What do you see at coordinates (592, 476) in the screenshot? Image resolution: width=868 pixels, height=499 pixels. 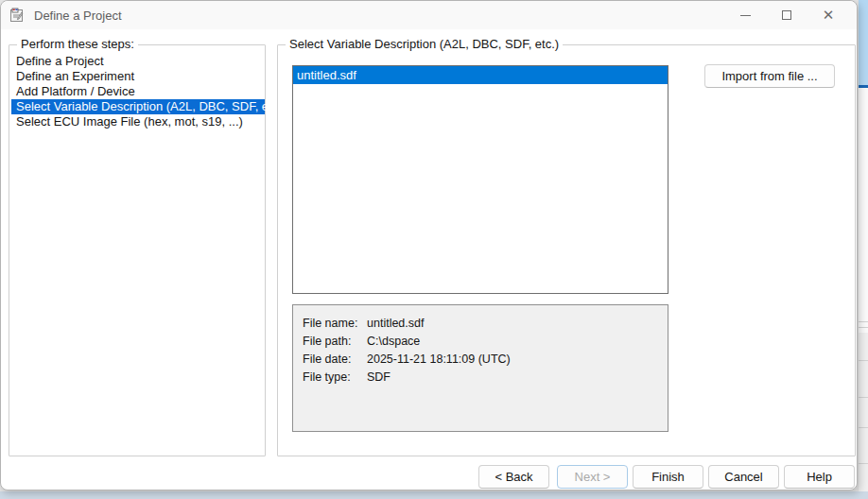 I see `next-button: Next >` at bounding box center [592, 476].